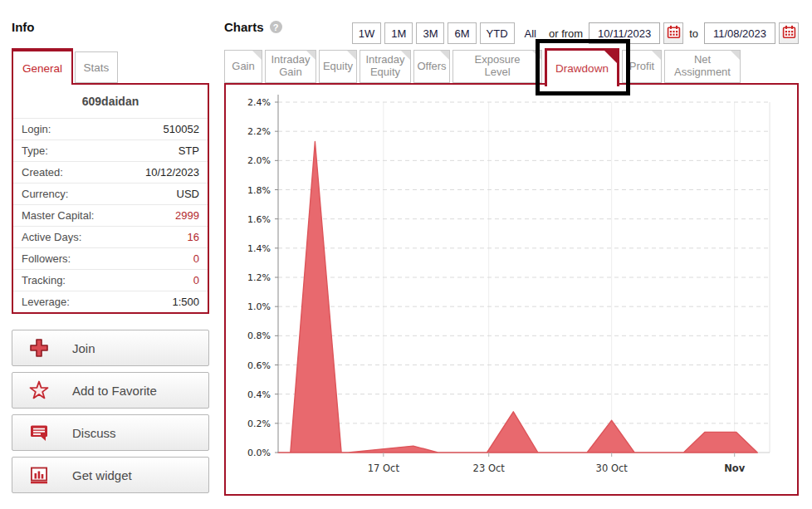 The image size is (812, 509). I want to click on info-label: Login:, so click(37, 130).